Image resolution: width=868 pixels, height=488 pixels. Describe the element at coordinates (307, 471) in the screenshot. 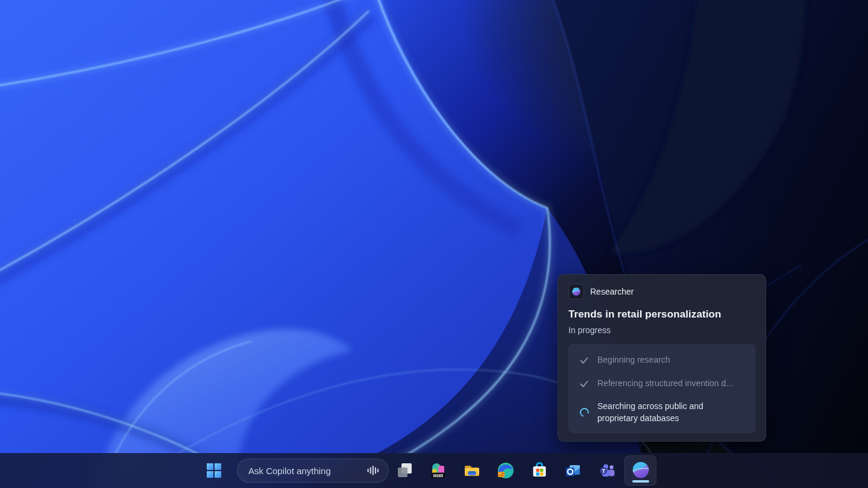

I see `search-placeholder: Ask Copilot anything` at that location.